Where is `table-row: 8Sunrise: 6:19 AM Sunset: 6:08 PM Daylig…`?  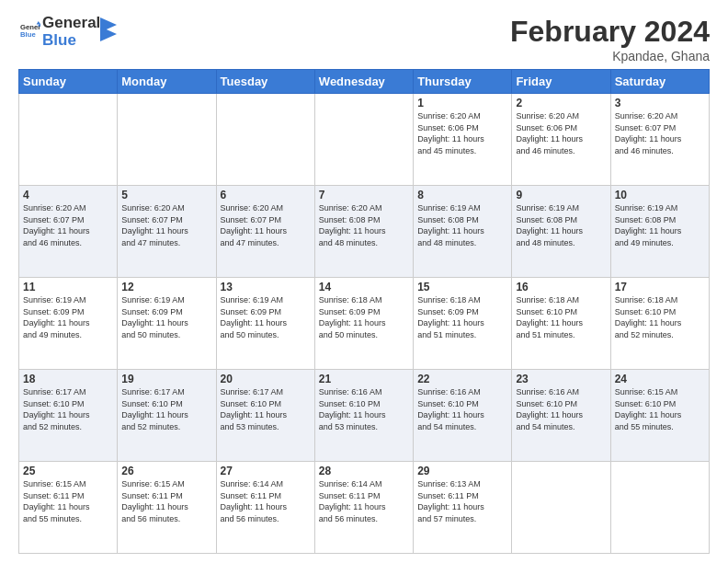
table-row: 8Sunrise: 6:19 AM Sunset: 6:08 PM Daylig… is located at coordinates (463, 232).